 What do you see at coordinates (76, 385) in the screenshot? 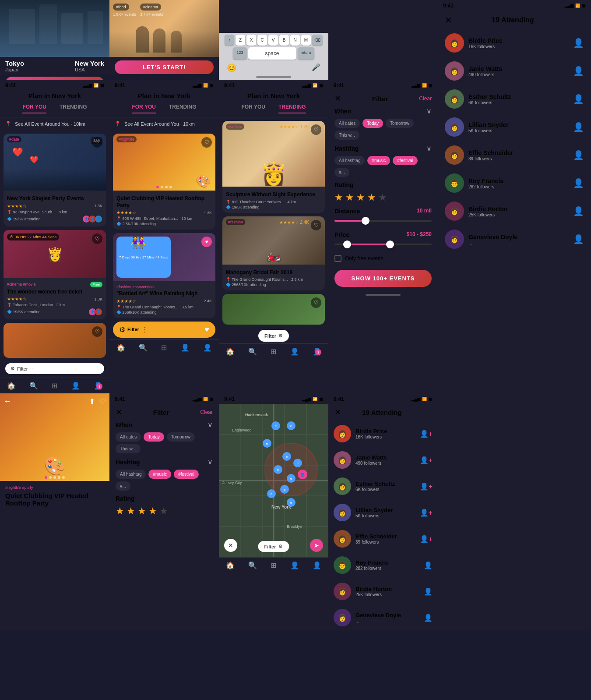
I see `nav-person-1: 👤` at bounding box center [76, 385].